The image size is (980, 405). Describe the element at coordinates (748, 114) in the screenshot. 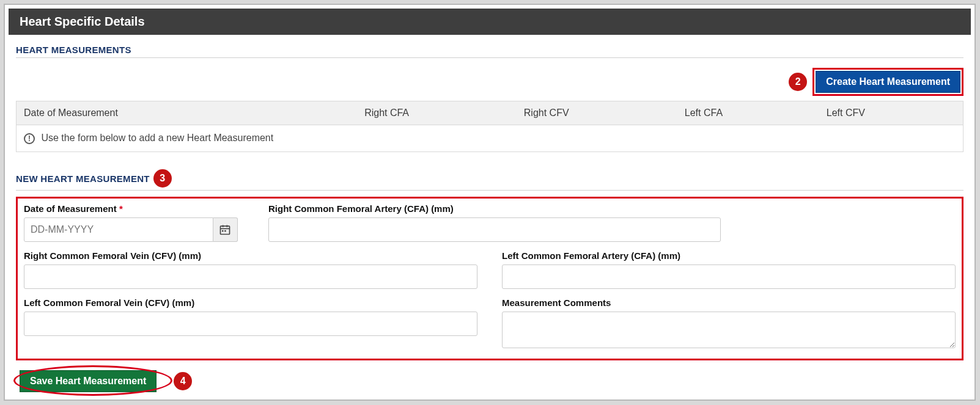

I see `col-lcfa: Left CFA` at that location.